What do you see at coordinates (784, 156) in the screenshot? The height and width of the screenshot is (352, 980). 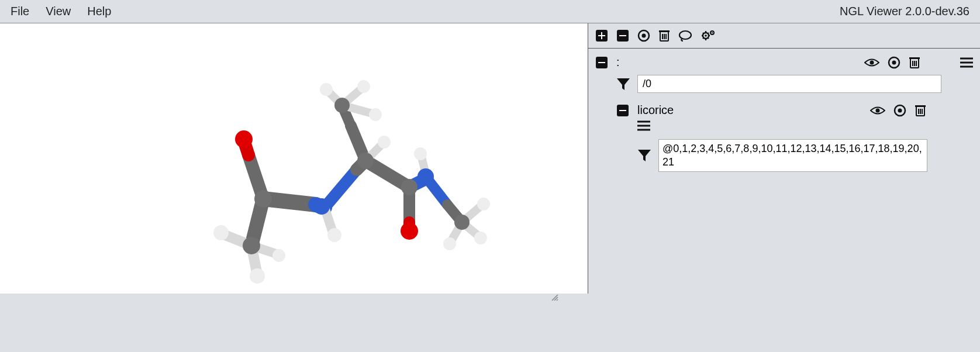 I see `representation-filter-row: @0,1,2,3,4,5,6,7,8,9,10,11,12,13,14,15,1…` at bounding box center [784, 156].